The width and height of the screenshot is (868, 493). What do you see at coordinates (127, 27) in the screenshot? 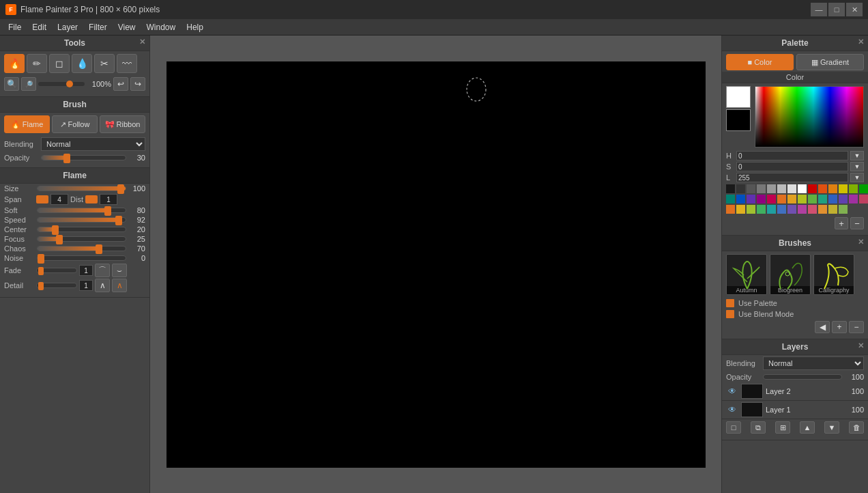
I see `menu-view: View` at bounding box center [127, 27].